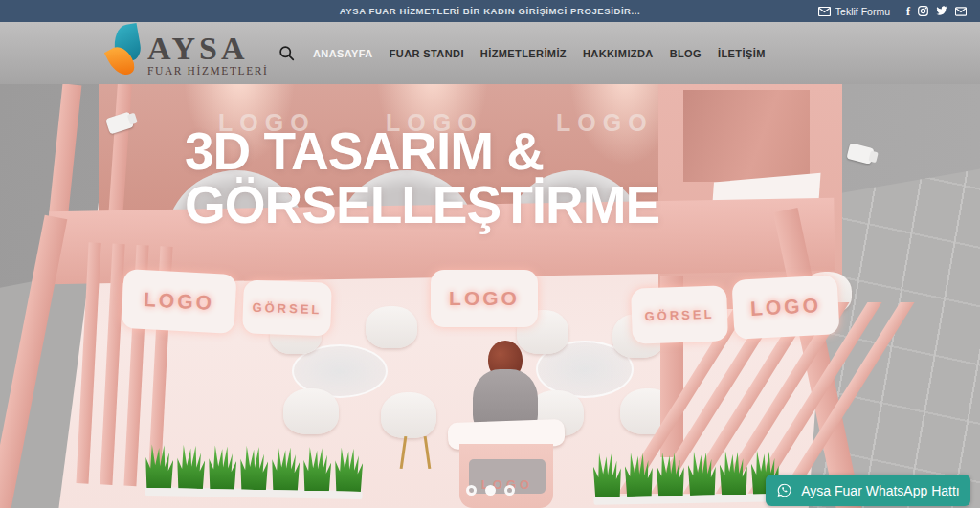 The height and width of the screenshot is (508, 980). I want to click on whatsapp-label: Aysa Fuar WhatsApp Hattı, so click(880, 491).